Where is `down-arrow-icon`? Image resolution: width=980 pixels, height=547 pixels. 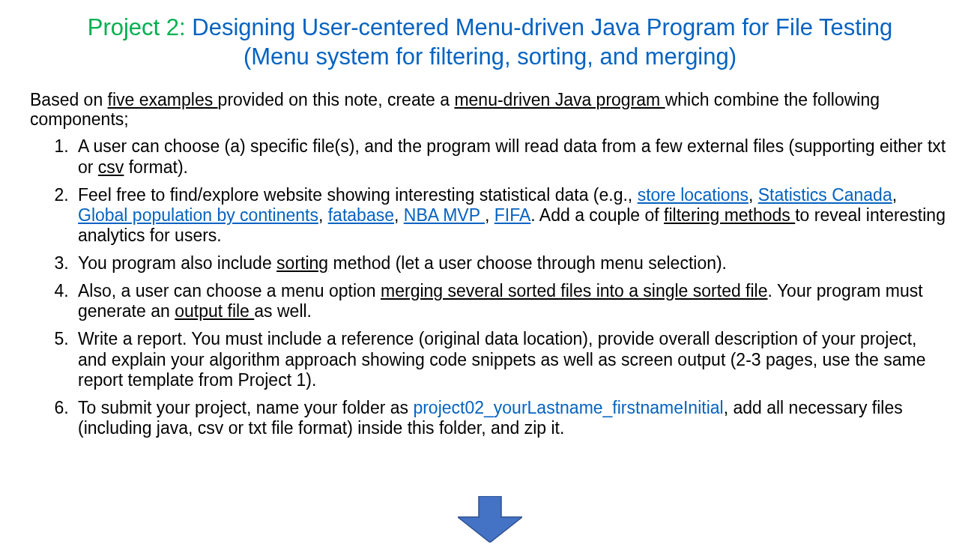 down-arrow-icon is located at coordinates (490, 519).